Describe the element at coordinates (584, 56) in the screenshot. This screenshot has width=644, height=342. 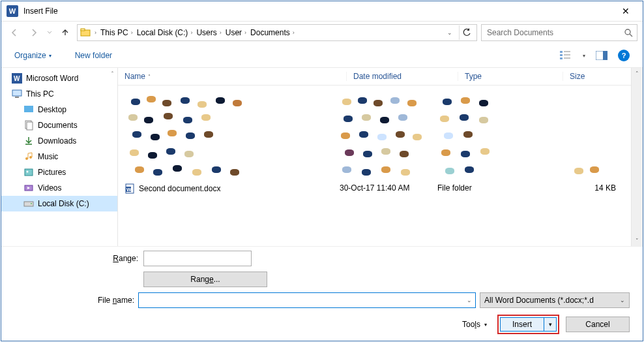
I see `view-dropdown-icon: ▾` at that location.